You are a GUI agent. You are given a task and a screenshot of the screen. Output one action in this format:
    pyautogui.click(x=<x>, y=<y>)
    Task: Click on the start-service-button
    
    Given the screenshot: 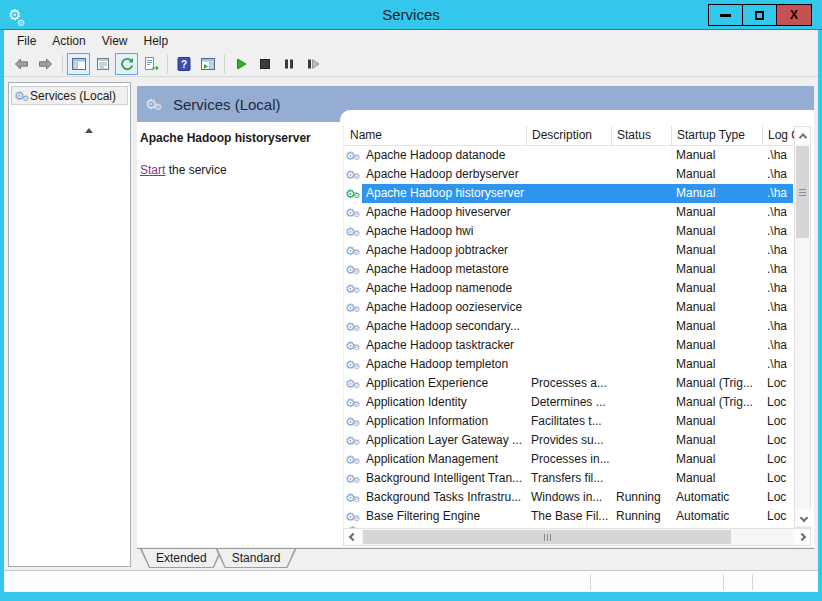 What is the action you would take?
    pyautogui.click(x=240, y=64)
    